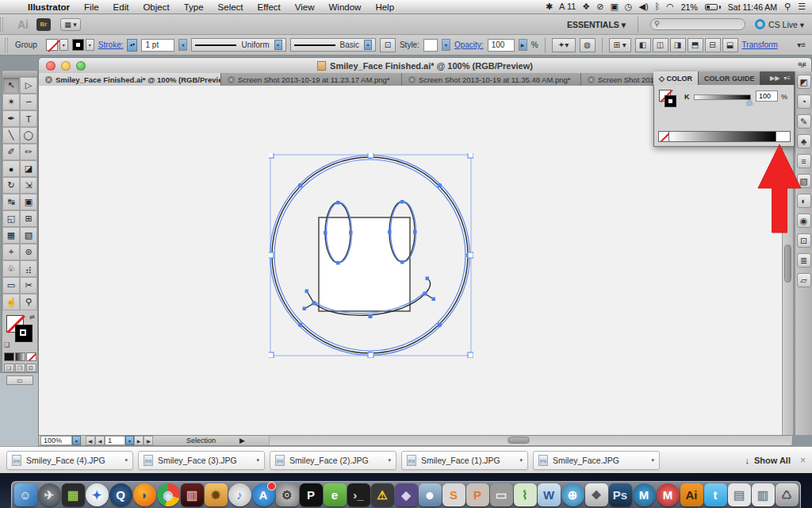 The width and height of the screenshot is (812, 508). What do you see at coordinates (678, 45) in the screenshot?
I see `align-button: ◨` at bounding box center [678, 45].